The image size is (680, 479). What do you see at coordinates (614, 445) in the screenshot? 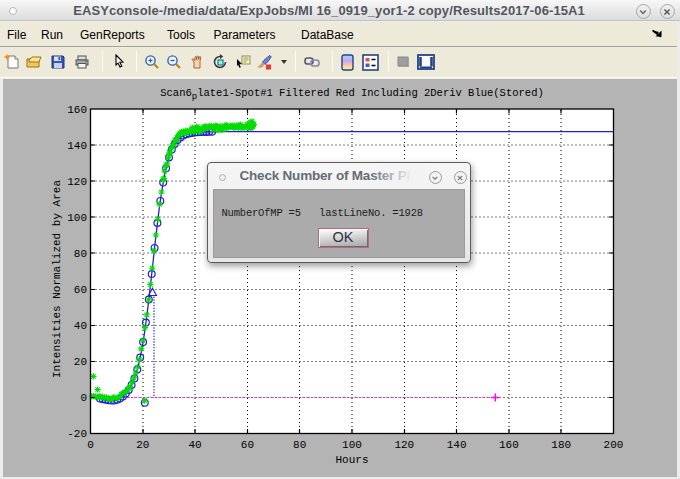
I see `svg-text: 200` at bounding box center [614, 445].